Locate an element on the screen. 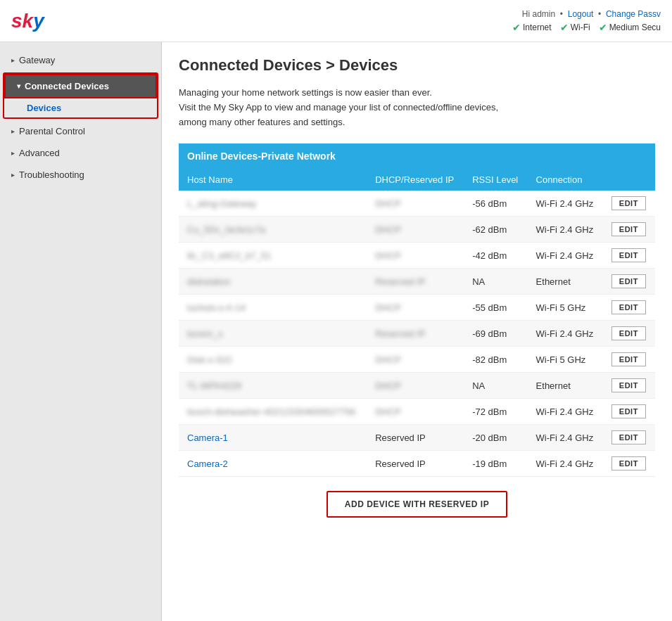 The image size is (672, 621). user-info: Hi admin • Logout • Change Passv is located at coordinates (587, 14).